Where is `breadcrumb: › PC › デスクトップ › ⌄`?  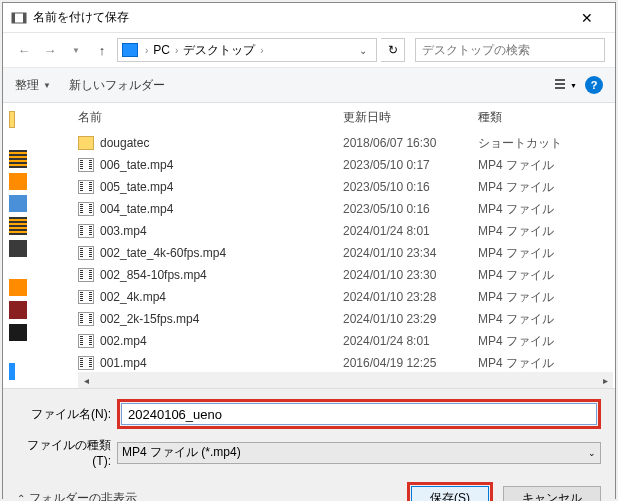 breadcrumb: › PC › デスクトップ › ⌄ is located at coordinates (247, 50).